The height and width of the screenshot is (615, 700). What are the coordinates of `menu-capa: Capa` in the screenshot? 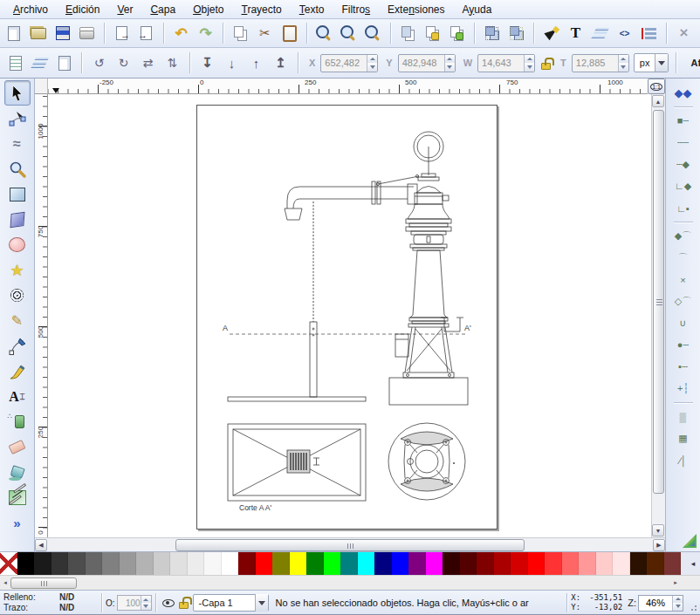 It's located at (162, 10).